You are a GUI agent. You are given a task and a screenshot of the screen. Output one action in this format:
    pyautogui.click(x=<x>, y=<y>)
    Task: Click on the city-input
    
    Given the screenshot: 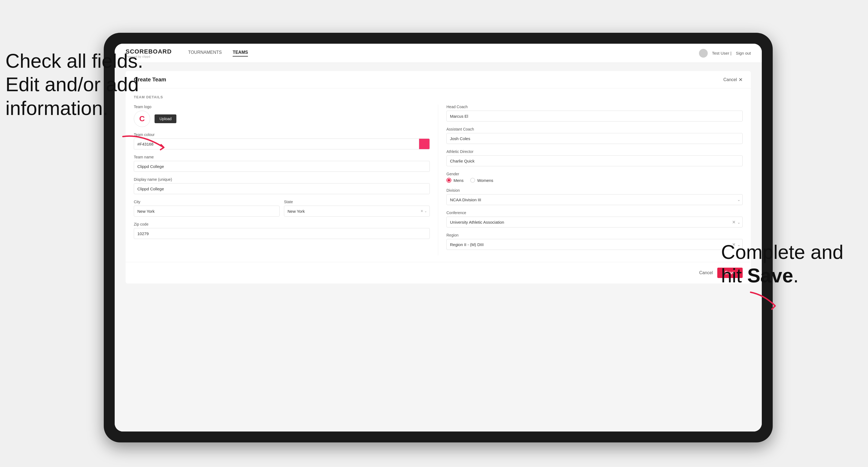 What is the action you would take?
    pyautogui.click(x=207, y=211)
    